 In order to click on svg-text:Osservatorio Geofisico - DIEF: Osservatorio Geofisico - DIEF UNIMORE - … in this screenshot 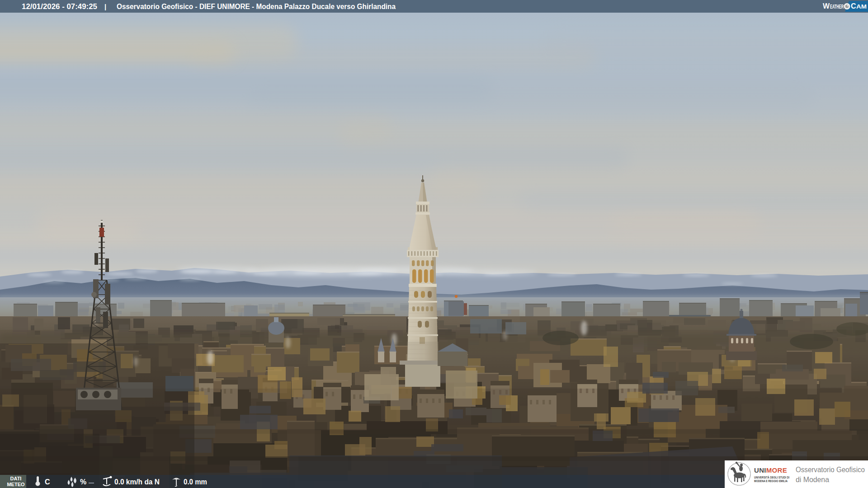, I will do `click(256, 6)`.